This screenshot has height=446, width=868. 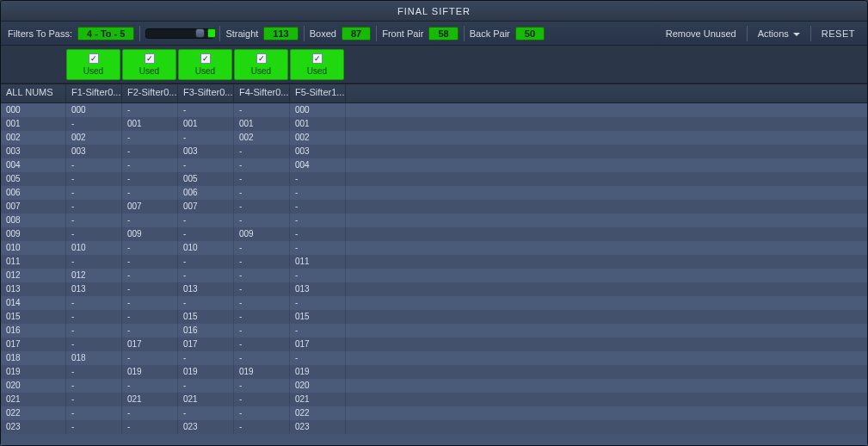 What do you see at coordinates (205, 65) in the screenshot?
I see `column-toggle-3: ✓Used` at bounding box center [205, 65].